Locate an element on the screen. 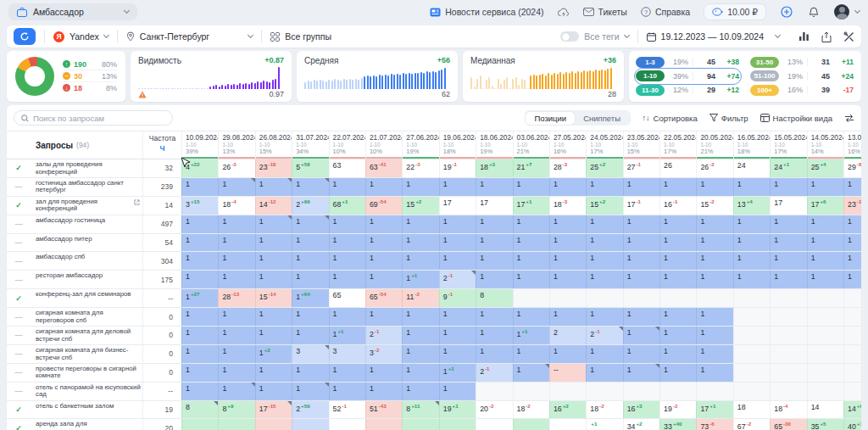  position-cell: 16-1 is located at coordinates (678, 205).